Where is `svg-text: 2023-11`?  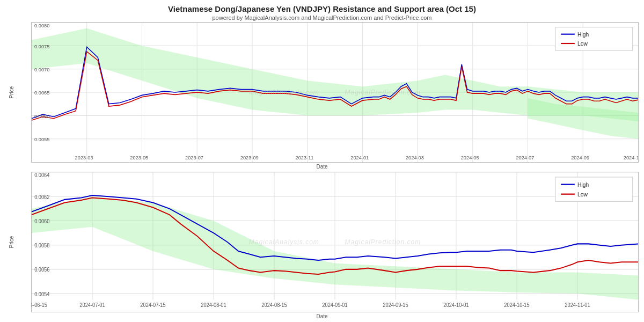 svg-text: 2023-11 is located at coordinates (305, 157).